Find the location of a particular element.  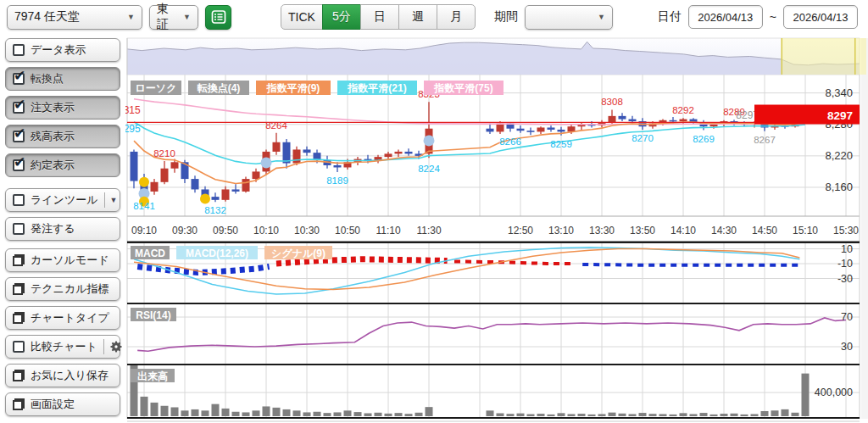

time-axis-label: 10:30 is located at coordinates (307, 231).